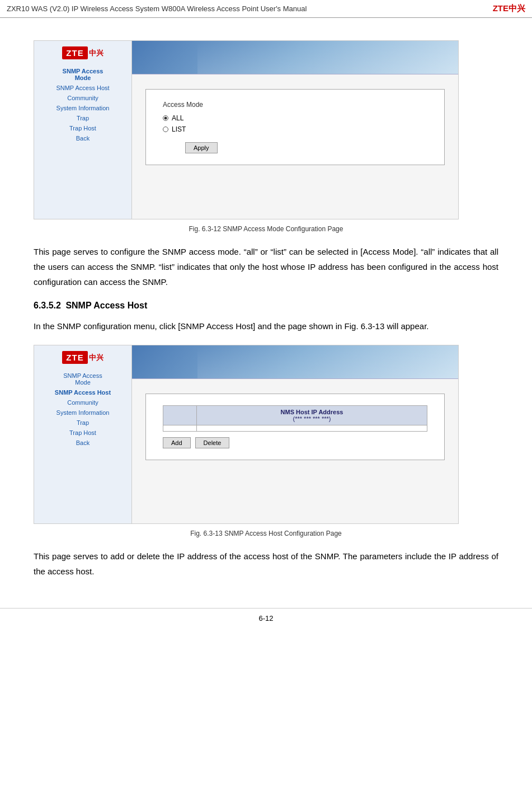 The width and height of the screenshot is (532, 805). Describe the element at coordinates (83, 413) in the screenshot. I see `nav2-system-info: System Information` at that location.